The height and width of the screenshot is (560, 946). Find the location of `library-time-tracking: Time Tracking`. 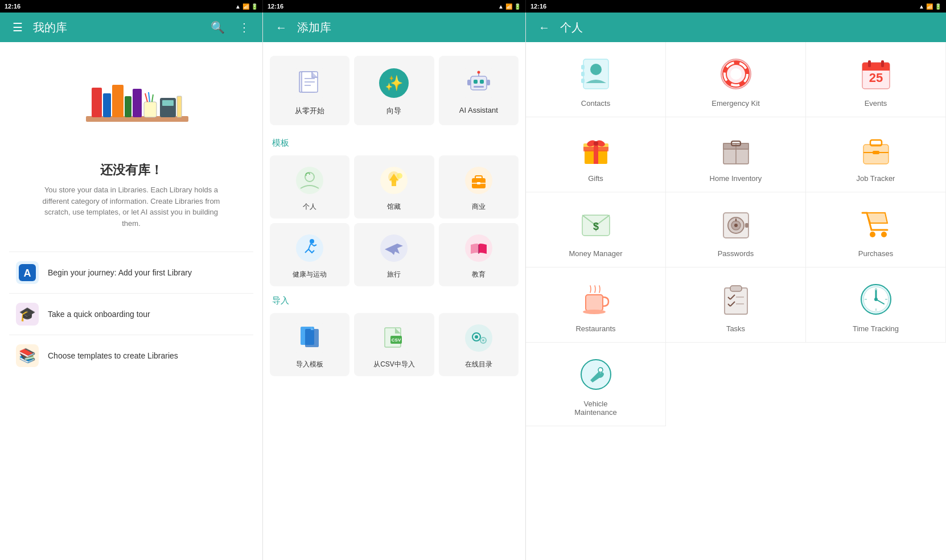

library-time-tracking: Time Tracking is located at coordinates (876, 305).